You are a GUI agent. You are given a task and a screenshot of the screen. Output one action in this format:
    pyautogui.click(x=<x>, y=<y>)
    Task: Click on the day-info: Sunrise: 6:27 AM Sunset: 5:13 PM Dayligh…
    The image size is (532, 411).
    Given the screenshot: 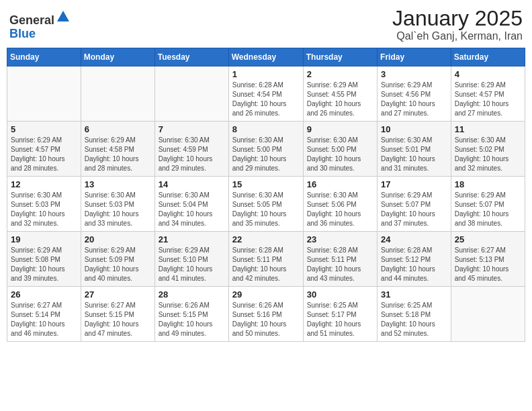 What is the action you would take?
    pyautogui.click(x=488, y=265)
    